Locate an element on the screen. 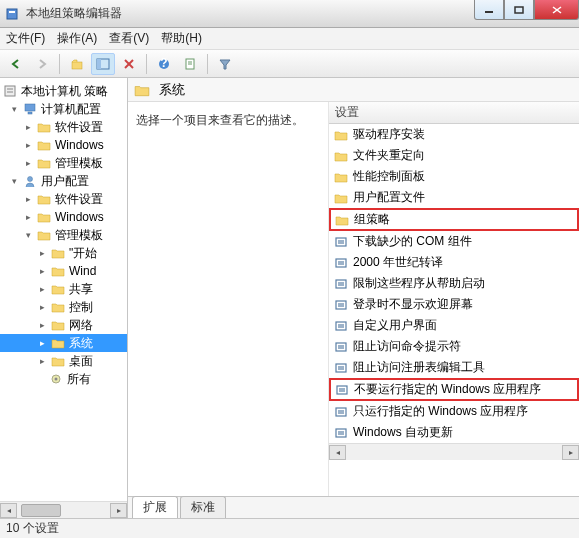 Image resolution: width=579 pixels, height=538 pixels. menu-action: 操作(A) is located at coordinates (77, 38).